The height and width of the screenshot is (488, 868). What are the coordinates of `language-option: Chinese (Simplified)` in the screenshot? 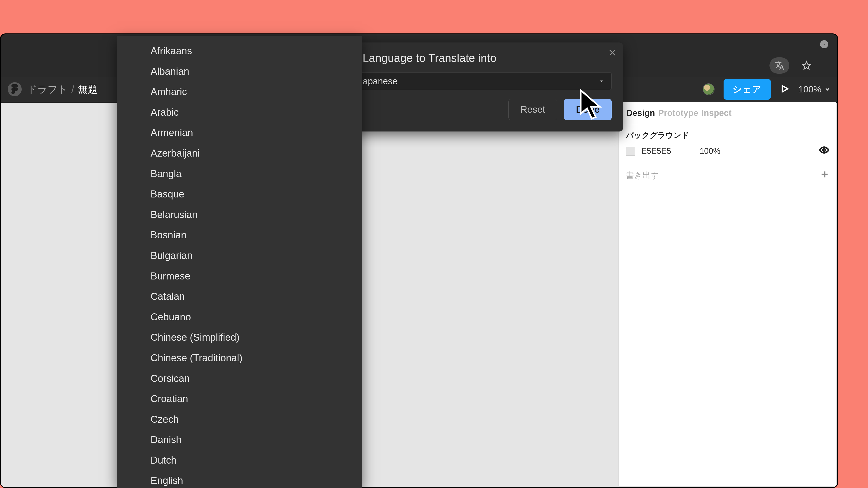 It's located at (240, 337).